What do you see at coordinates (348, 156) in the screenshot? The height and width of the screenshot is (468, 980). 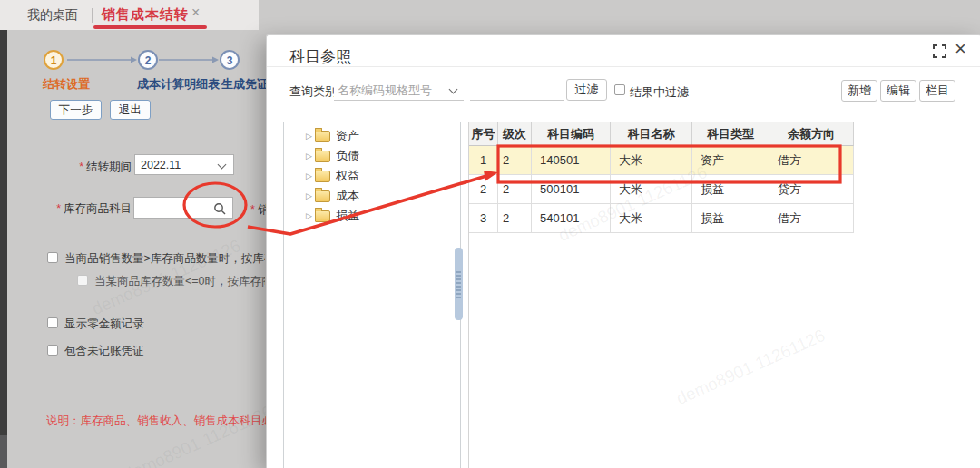 I see `tree-item-label: 负债` at bounding box center [348, 156].